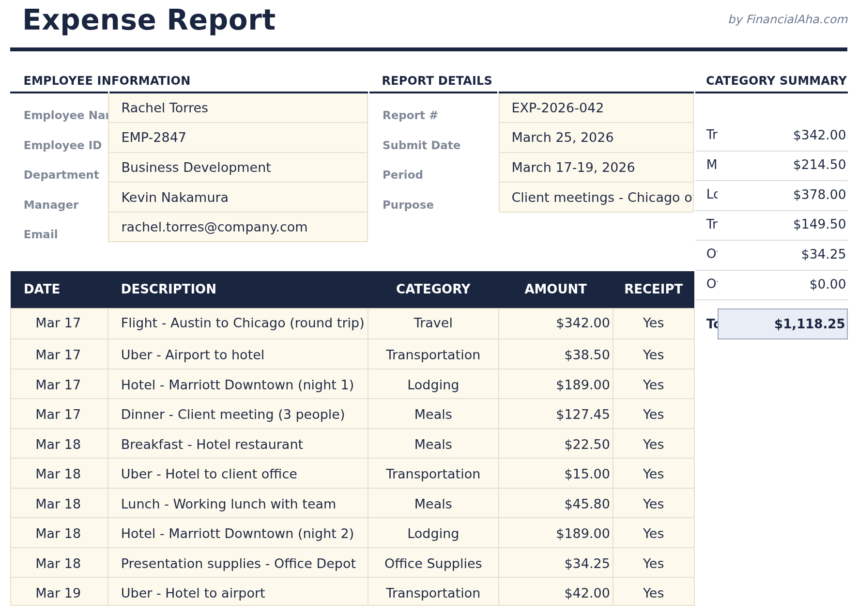 The width and height of the screenshot is (858, 616). I want to click on report-field-value: EXP-2026-042, so click(597, 108).